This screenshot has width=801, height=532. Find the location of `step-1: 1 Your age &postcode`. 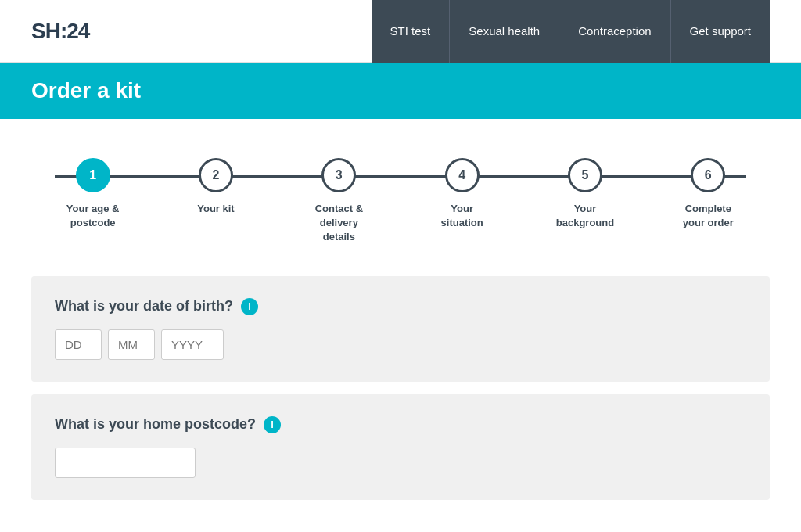

step-1: 1 Your age &postcode is located at coordinates (92, 194).